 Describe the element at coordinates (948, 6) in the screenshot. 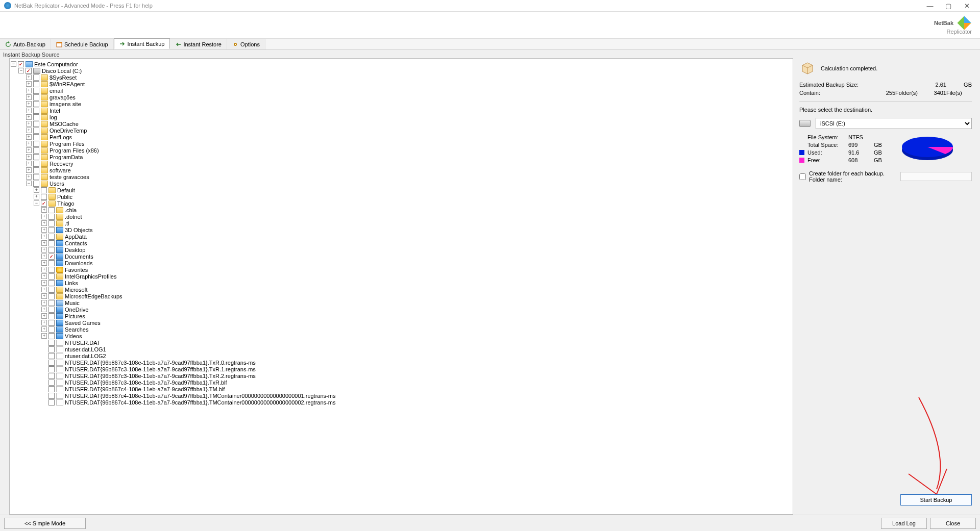

I see `maximize-button: ▢` at that location.